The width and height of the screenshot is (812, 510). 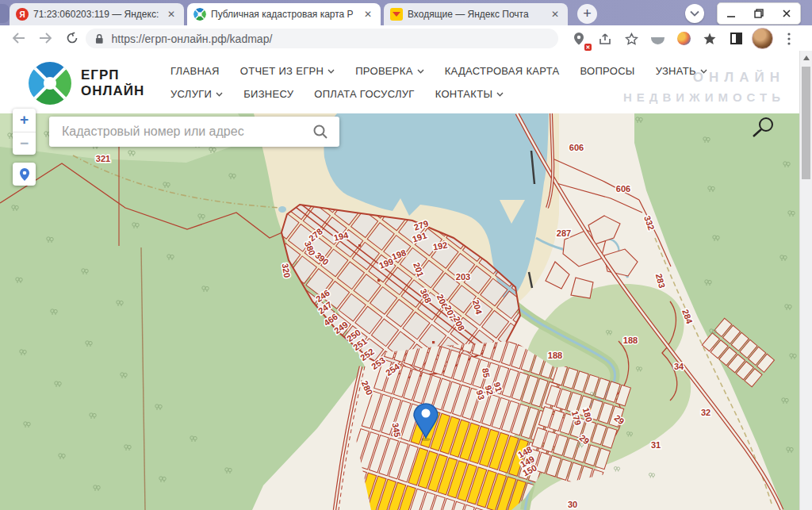 What do you see at coordinates (476, 14) in the screenshot?
I see `tab-title: Входящие — Яндекс Почта` at bounding box center [476, 14].